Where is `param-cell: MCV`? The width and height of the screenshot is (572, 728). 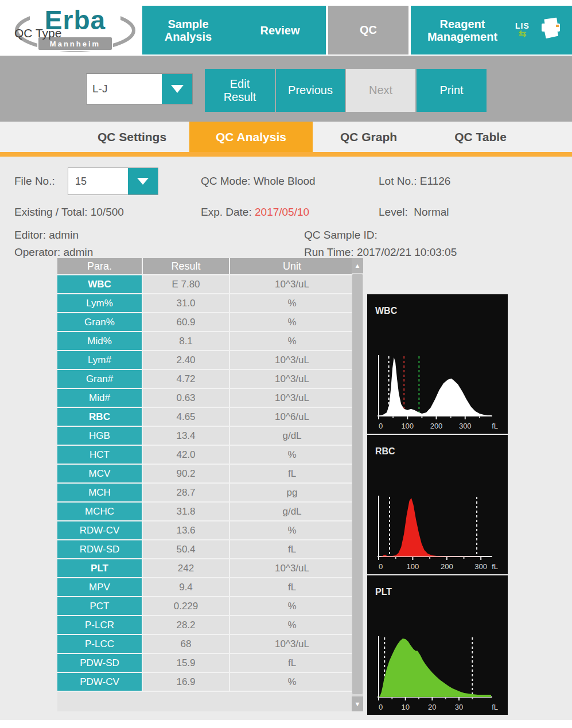
param-cell: MCV is located at coordinates (100, 474).